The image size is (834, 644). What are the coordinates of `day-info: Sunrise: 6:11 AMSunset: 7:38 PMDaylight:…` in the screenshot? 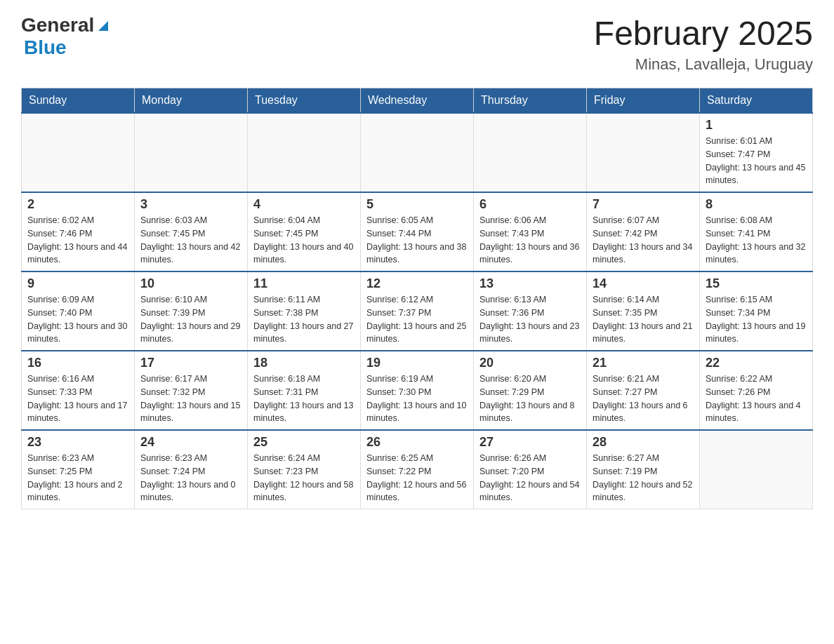 It's located at (303, 319).